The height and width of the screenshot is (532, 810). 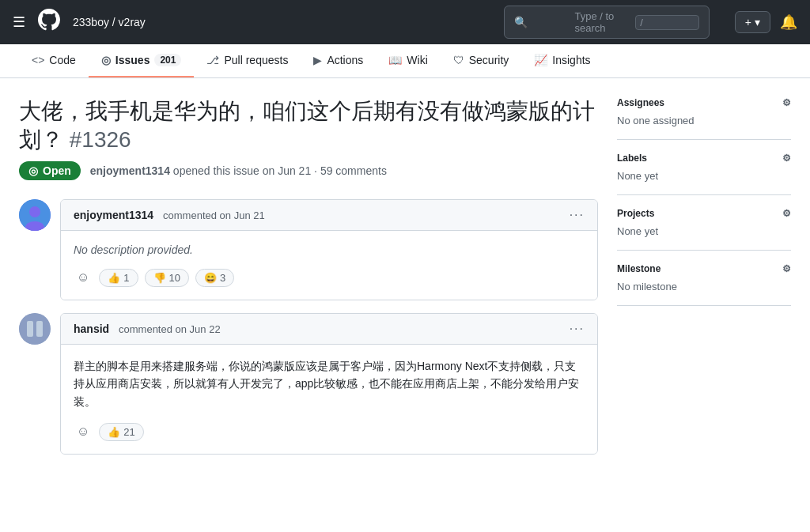 What do you see at coordinates (119, 278) in the screenshot?
I see `reaction-thumbsup-1: 👍 1` at bounding box center [119, 278].